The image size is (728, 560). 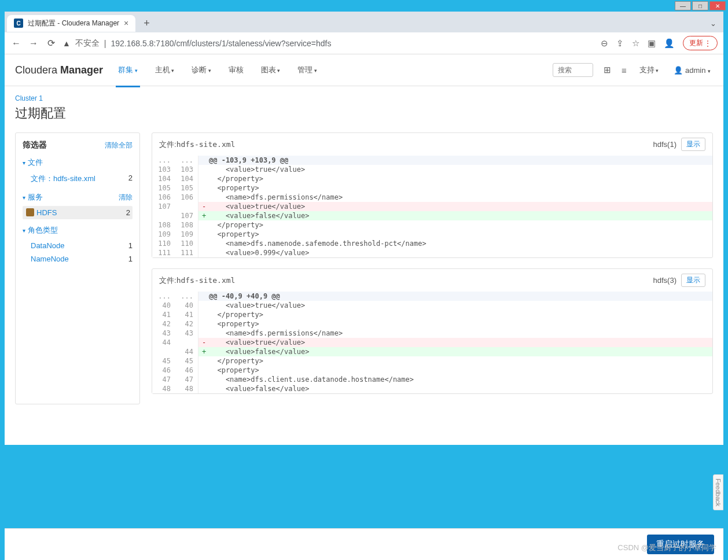 What do you see at coordinates (165, 70) in the screenshot?
I see `nav-hosts: 主机` at bounding box center [165, 70].